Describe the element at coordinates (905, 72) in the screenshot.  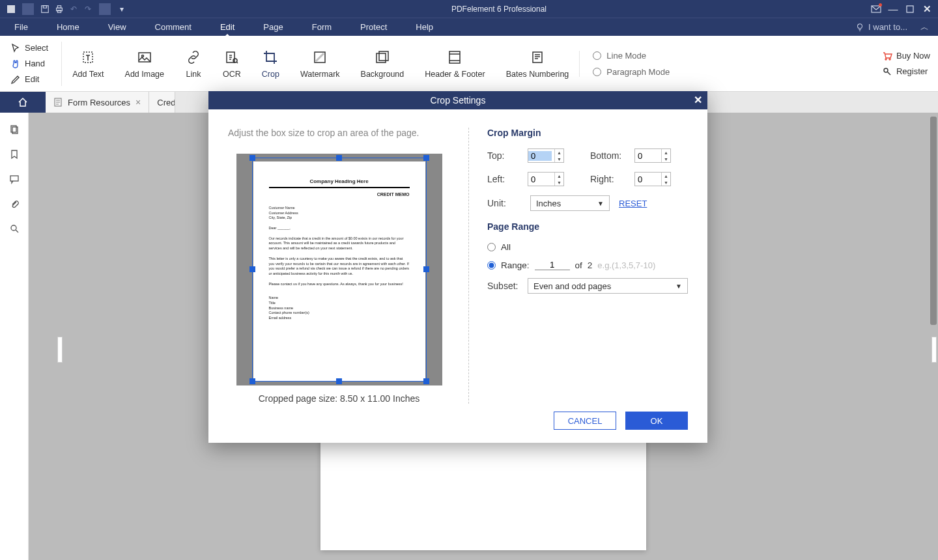
I see `register-button: Register` at that location.